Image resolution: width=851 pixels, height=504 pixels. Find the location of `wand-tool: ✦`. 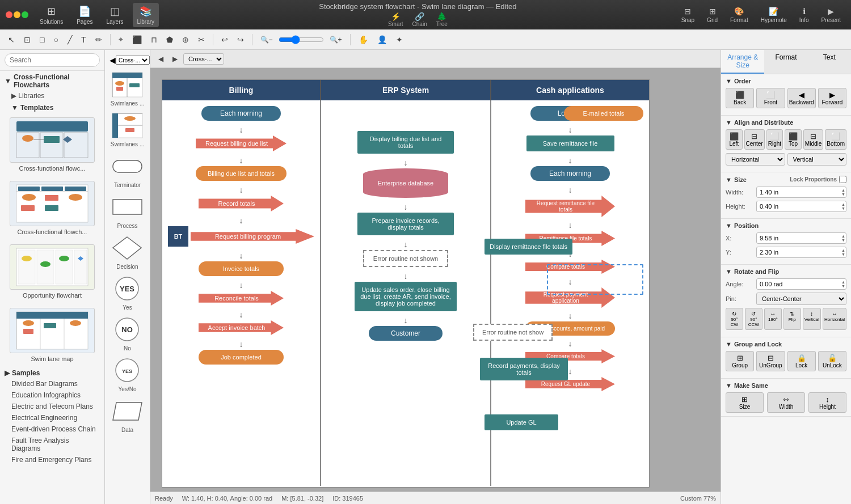

wand-tool: ✦ is located at coordinates (399, 40).